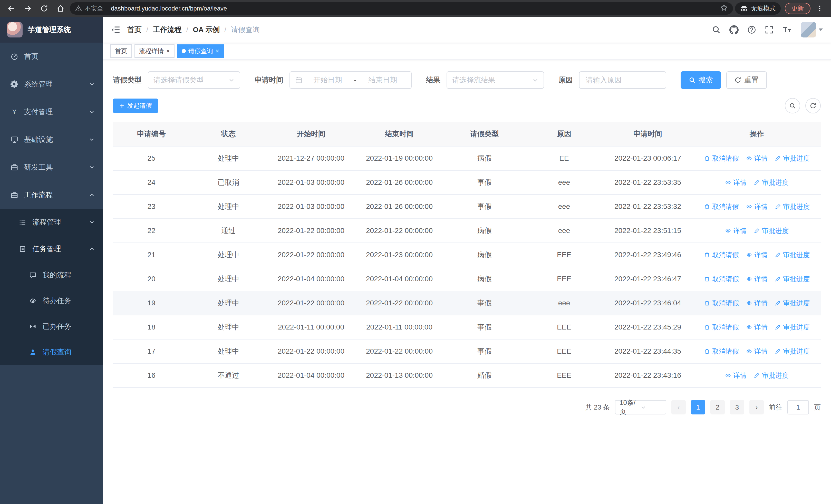 This screenshot has width=831, height=504. Describe the element at coordinates (51, 301) in the screenshot. I see `sidebar-item-todo-tasks: 待办任务` at that location.